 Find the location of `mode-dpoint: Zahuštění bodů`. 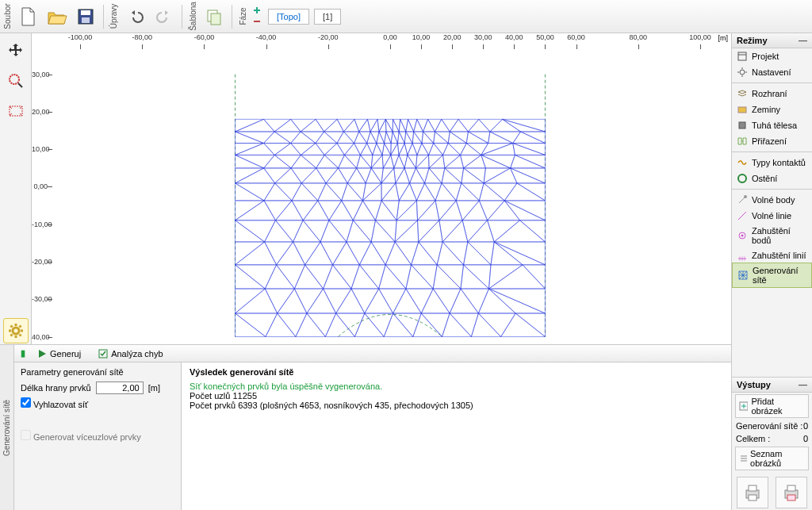

mode-dpoint: Zahuštění bodů is located at coordinates (772, 236).